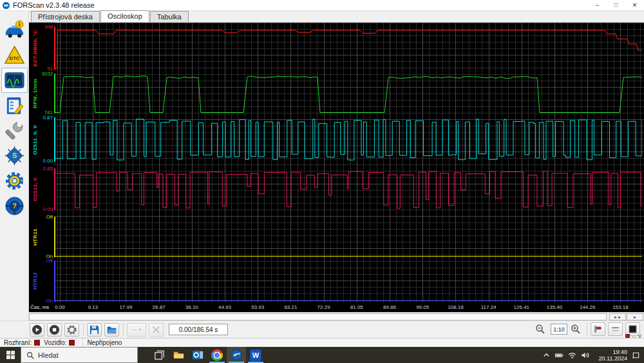 Image resolution: width=644 pixels, height=363 pixels. What do you see at coordinates (156, 330) in the screenshot?
I see `clear-button` at bounding box center [156, 330].